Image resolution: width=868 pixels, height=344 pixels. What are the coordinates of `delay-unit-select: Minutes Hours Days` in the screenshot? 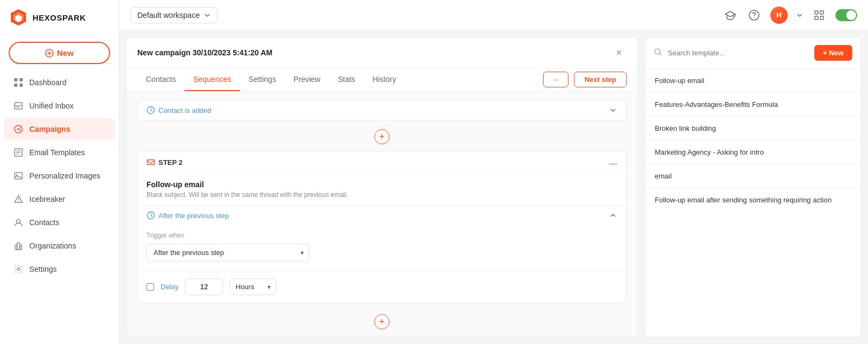 It's located at (253, 286).